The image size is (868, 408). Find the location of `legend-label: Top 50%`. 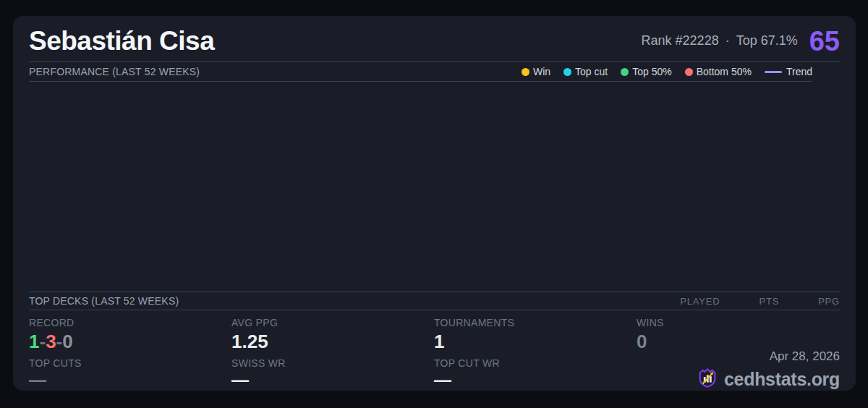

legend-label: Top 50% is located at coordinates (652, 72).